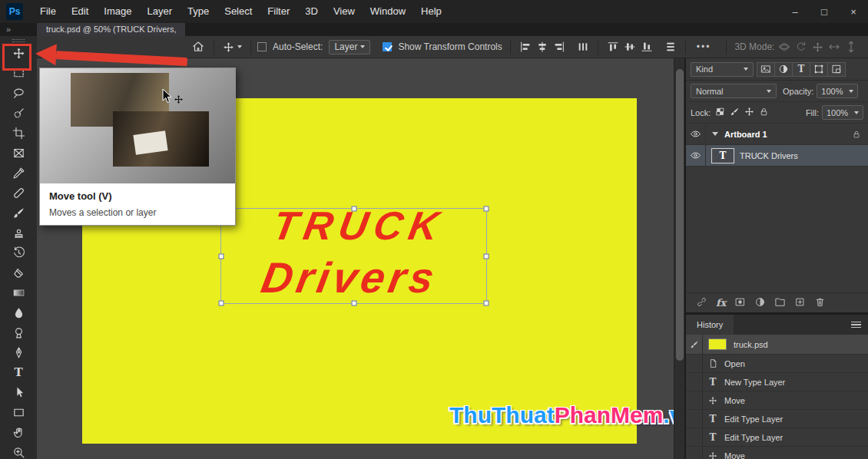  Describe the element at coordinates (198, 47) in the screenshot. I see `home-icon` at that location.